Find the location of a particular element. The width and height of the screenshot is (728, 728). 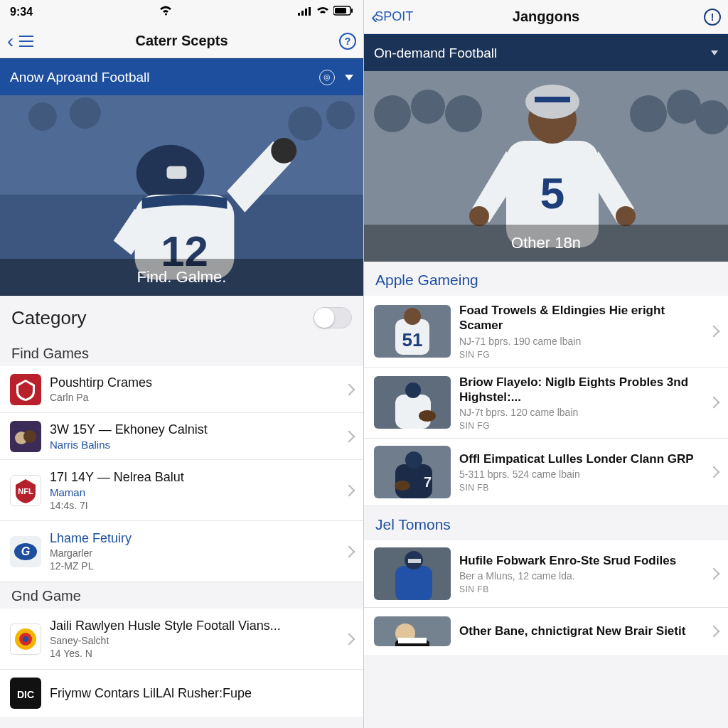

card-tag: SIN FG is located at coordinates (582, 355).